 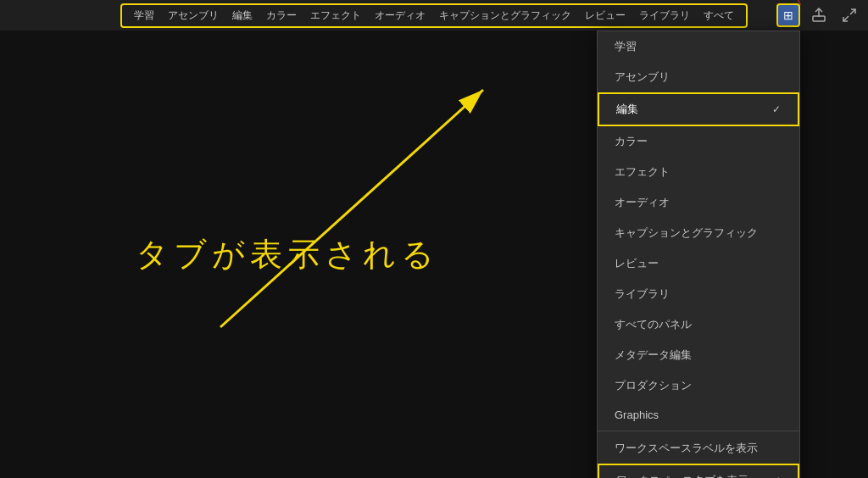 I want to click on dropdown-item-label: Graphics, so click(x=637, y=415).